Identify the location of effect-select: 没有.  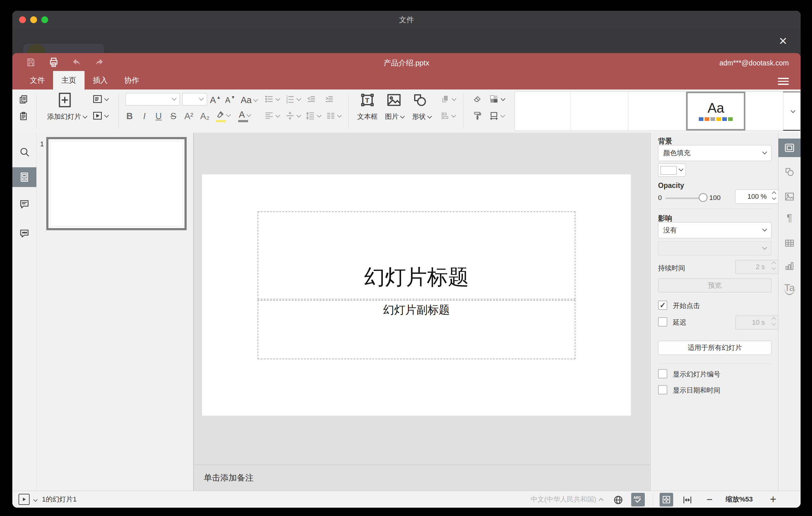
(715, 230).